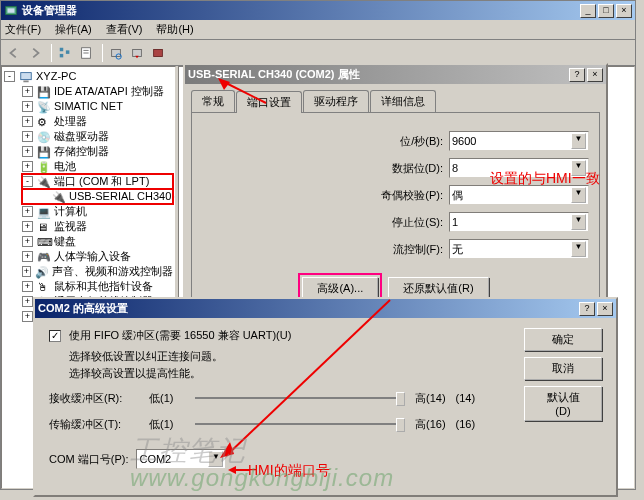 The width and height of the screenshot is (644, 500). I want to click on menu-view: 查看(V), so click(124, 30).